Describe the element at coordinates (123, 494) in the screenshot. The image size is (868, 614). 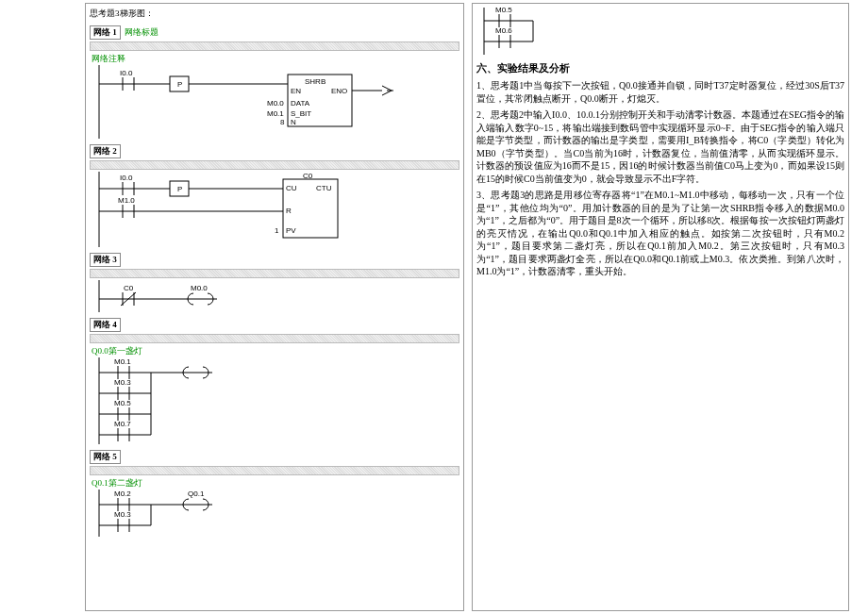
I see `net5-m02: M0.2` at that location.